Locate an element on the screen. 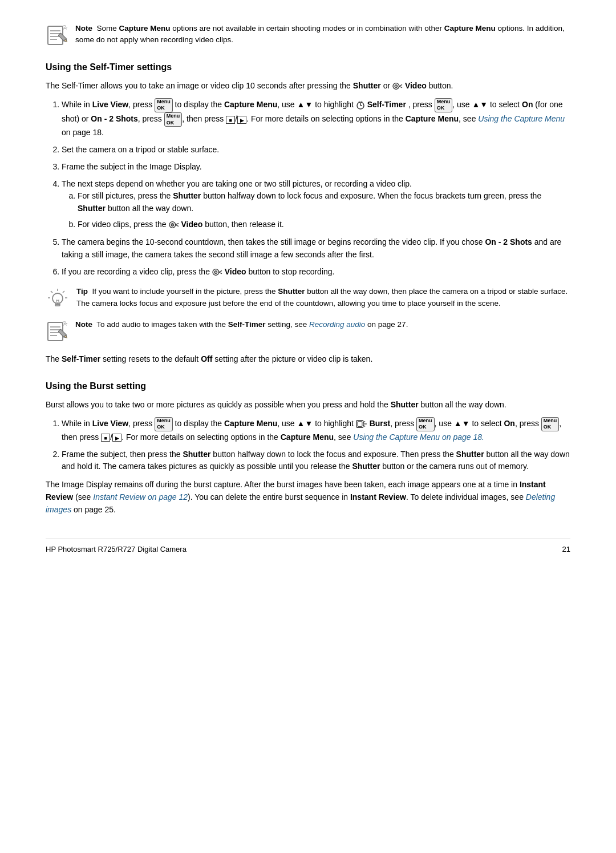 This screenshot has width=616, height=853. page-footer: HP Photosmart R725/R727 Digital Camera 2… is located at coordinates (308, 547).